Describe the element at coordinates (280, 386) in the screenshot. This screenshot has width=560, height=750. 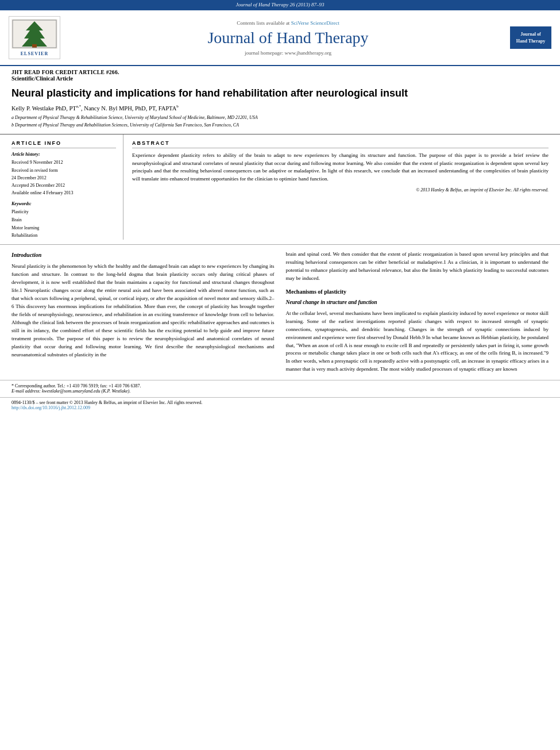
I see `footnote-star: * Corresponding author. Tel.: +1 410 706…` at that location.